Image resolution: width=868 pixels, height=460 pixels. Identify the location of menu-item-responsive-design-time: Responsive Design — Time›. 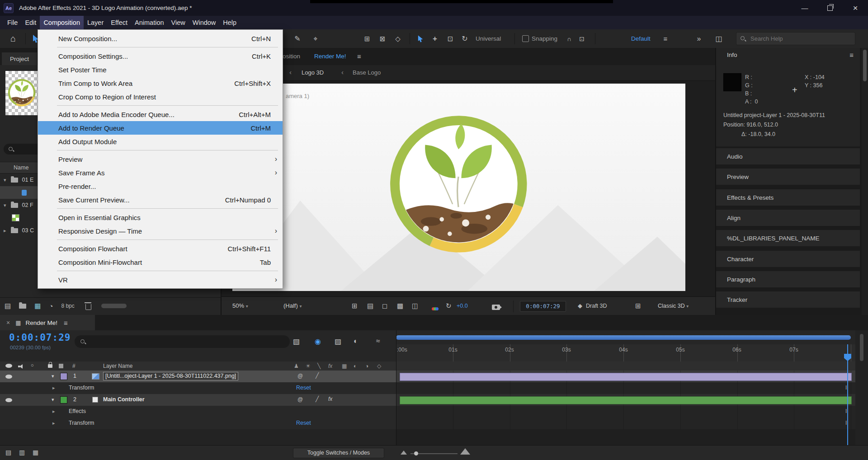
(160, 231).